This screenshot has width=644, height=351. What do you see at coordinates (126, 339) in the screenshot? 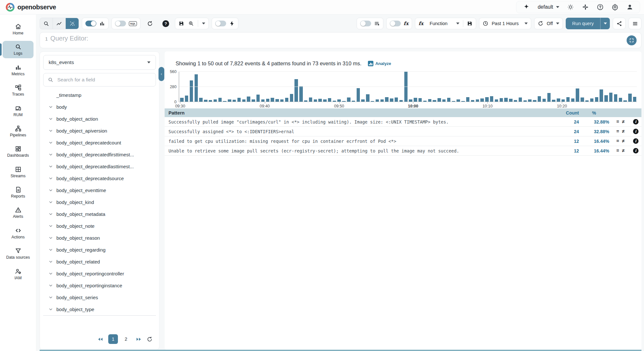
I see `page-button-2: 2` at bounding box center [126, 339].